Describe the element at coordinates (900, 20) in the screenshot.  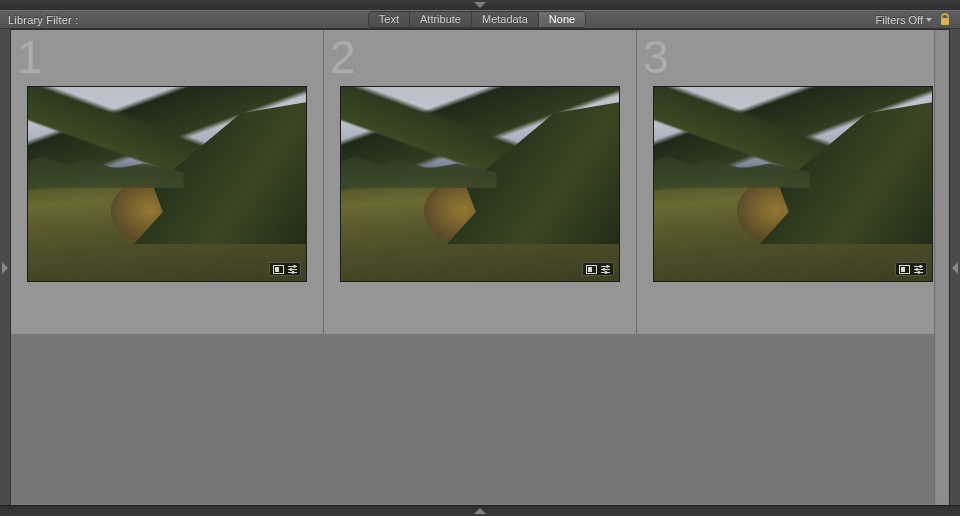
I see `filters-off-label: Filters Off` at that location.